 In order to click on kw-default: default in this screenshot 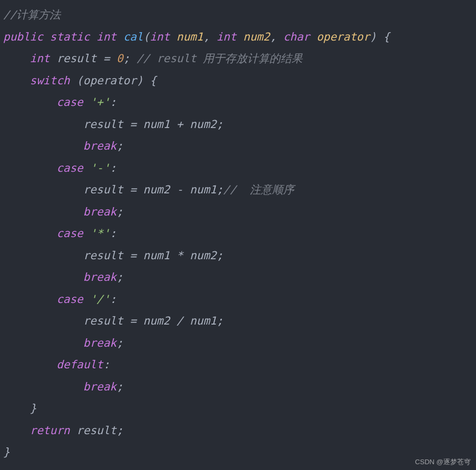, I will do `click(80, 365)`.